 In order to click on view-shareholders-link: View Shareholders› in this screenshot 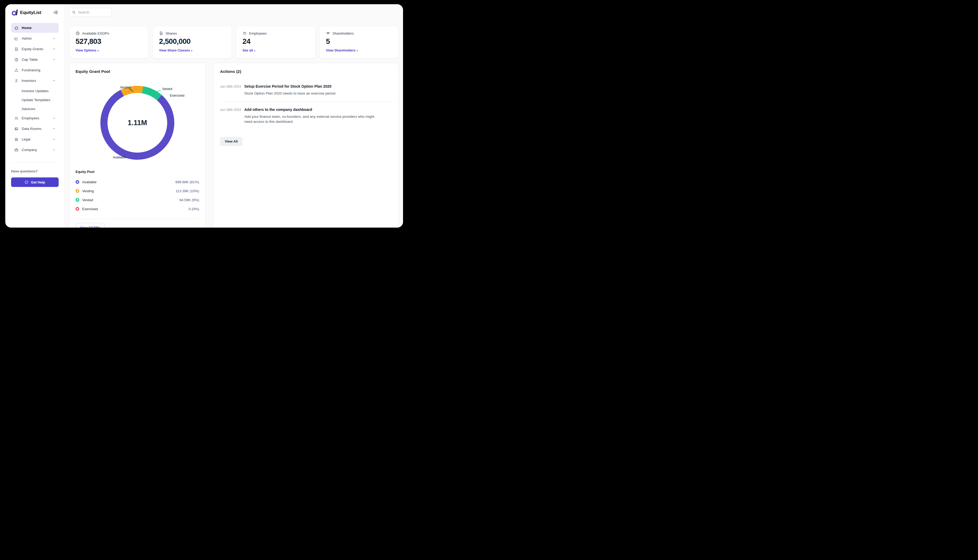, I will do `click(342, 50)`.